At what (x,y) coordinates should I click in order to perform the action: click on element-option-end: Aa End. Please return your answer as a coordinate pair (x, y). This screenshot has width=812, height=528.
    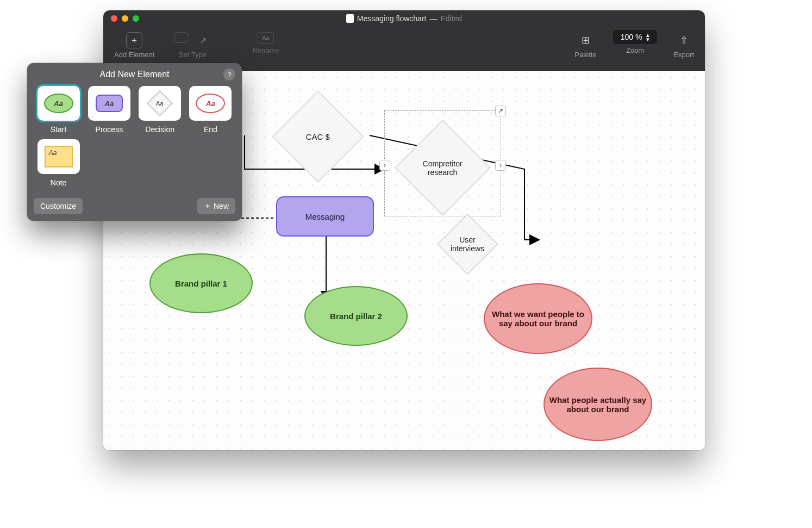
    Looking at the image, I should click on (211, 110).